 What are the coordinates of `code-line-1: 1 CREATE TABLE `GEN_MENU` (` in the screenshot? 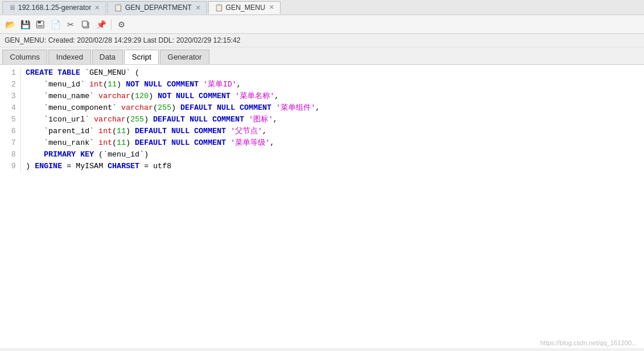 It's located at (322, 73).